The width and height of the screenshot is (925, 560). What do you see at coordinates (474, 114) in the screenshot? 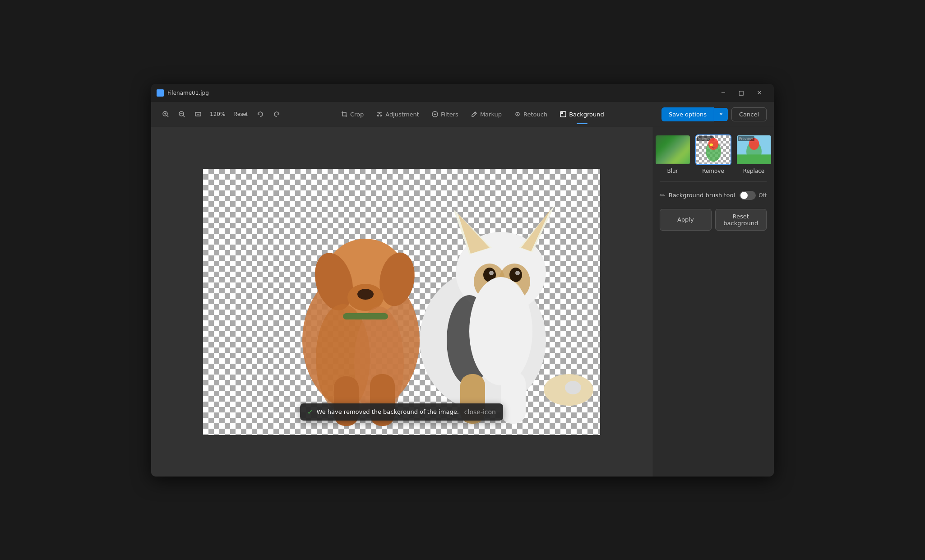
I see `markup-icon` at bounding box center [474, 114].